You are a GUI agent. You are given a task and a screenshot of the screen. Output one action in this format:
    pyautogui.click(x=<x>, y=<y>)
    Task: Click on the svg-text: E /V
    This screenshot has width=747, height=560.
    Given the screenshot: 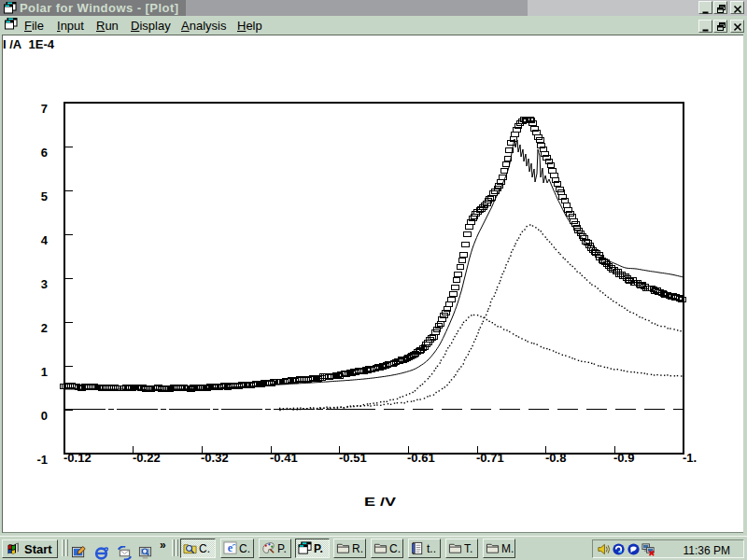 What is the action you would take?
    pyautogui.click(x=380, y=502)
    